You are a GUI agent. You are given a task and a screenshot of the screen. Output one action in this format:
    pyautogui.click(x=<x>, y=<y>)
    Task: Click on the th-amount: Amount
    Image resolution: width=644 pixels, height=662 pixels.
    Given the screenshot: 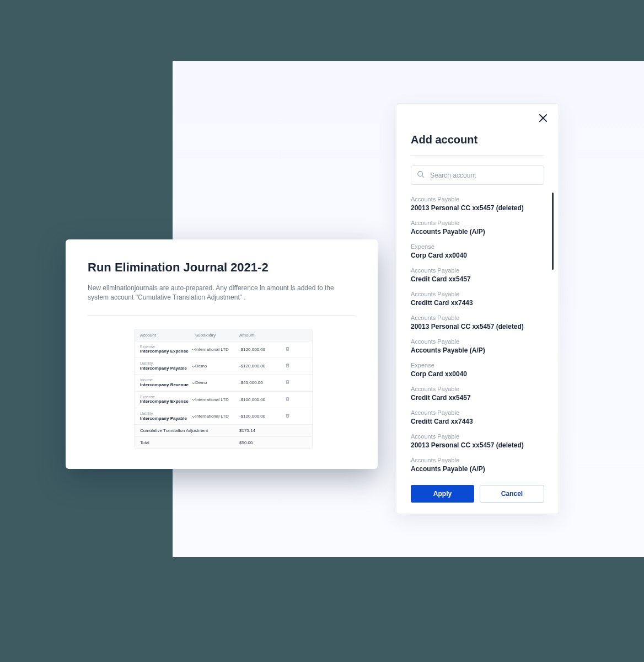 What is the action you would take?
    pyautogui.click(x=259, y=335)
    